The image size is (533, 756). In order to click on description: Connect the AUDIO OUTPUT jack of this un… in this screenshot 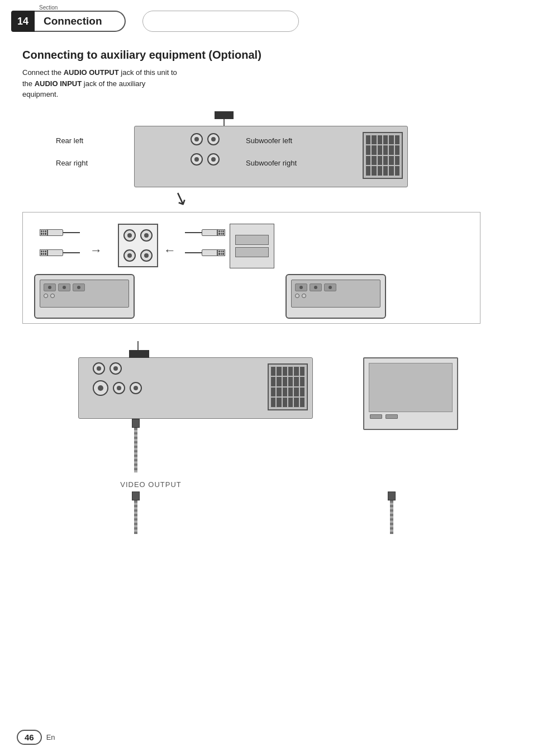, I will do `click(101, 84)`.